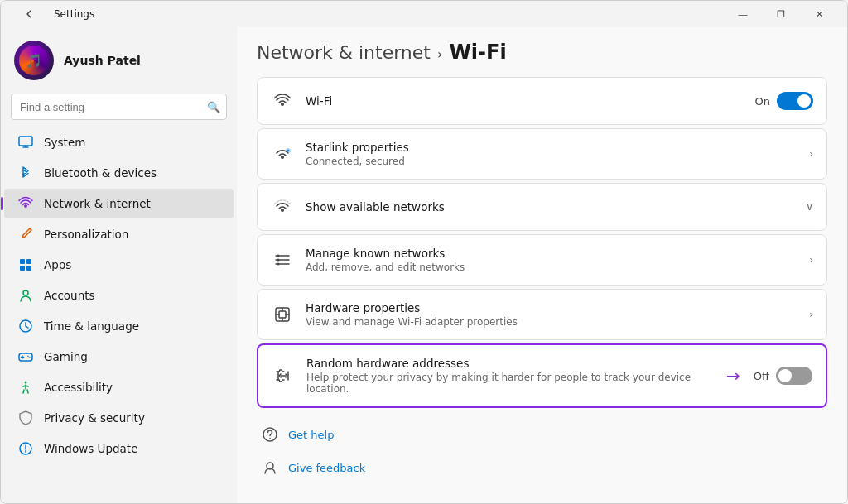 This screenshot has height=504, width=848. What do you see at coordinates (542, 101) in the screenshot?
I see `wifi-toggle-row: Wi-Fi On` at bounding box center [542, 101].